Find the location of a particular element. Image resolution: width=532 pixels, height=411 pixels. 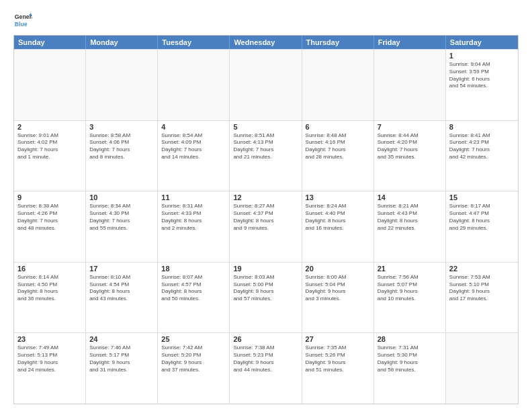

header-day-saturday: Saturday is located at coordinates (482, 42).